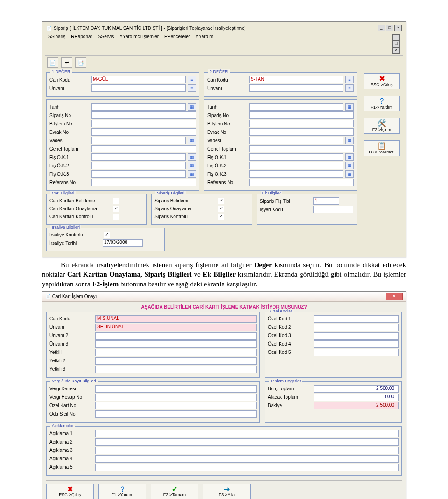 This screenshot has height=499, width=448. What do you see at coordinates (390, 28) in the screenshot?
I see `maximize-button: □` at bounding box center [390, 28].